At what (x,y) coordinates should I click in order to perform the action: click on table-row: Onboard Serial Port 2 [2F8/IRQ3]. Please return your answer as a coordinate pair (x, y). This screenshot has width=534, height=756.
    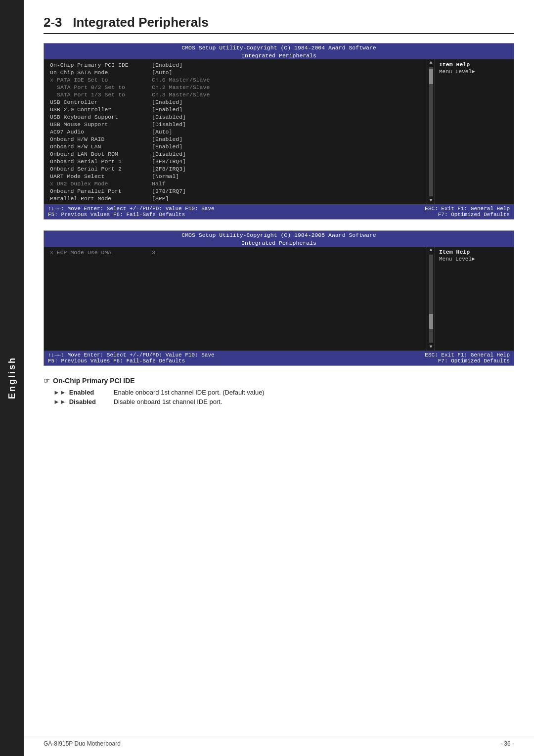
    Looking at the image, I should click on (235, 169).